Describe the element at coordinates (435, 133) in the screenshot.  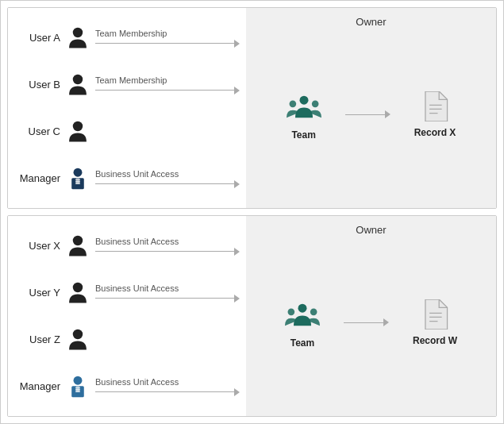
I see `record-label: Record X` at that location.